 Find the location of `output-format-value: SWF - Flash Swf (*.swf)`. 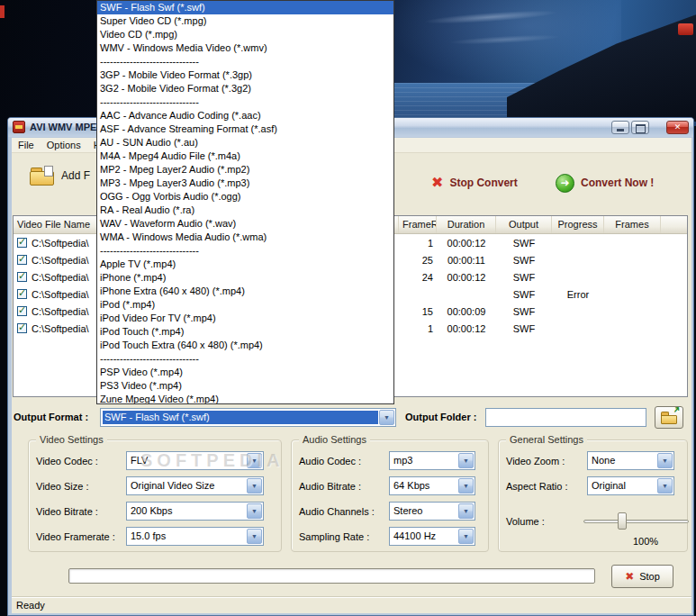

output-format-value: SWF - Flash Swf (*.swf) is located at coordinates (240, 418).